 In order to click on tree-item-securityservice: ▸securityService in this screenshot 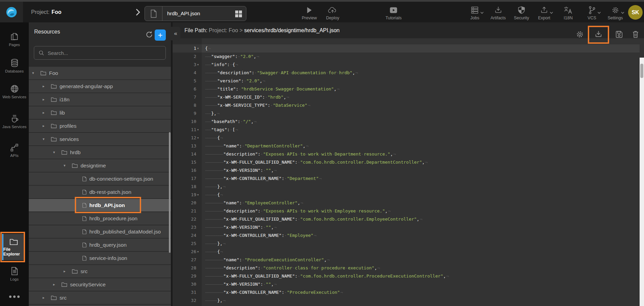, I will do `click(100, 285)`.